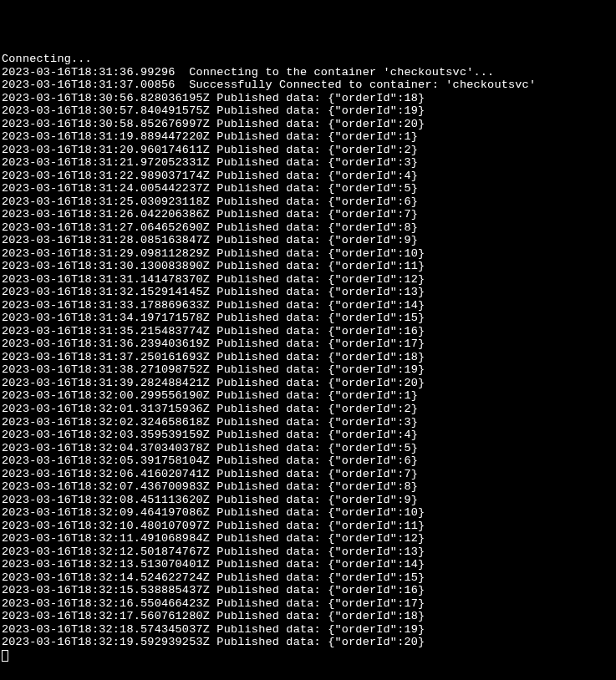  What do you see at coordinates (308, 163) in the screenshot?
I see `log-line: 2023-03-16T18:31:21.972052331Z Published…` at bounding box center [308, 163].